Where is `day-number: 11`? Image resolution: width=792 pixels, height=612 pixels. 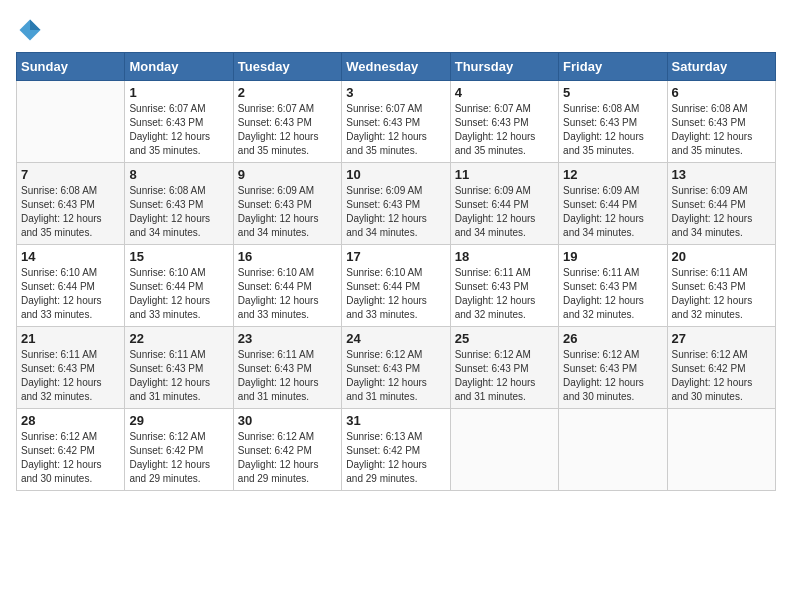
day-number: 11 is located at coordinates (504, 174).